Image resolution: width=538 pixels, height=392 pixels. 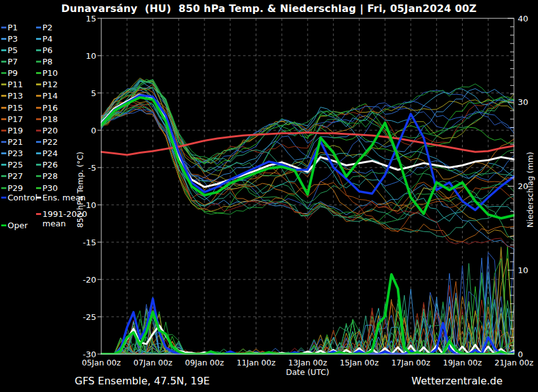 I want to click on x-tick-label: 17Jan 00z, so click(x=411, y=363).